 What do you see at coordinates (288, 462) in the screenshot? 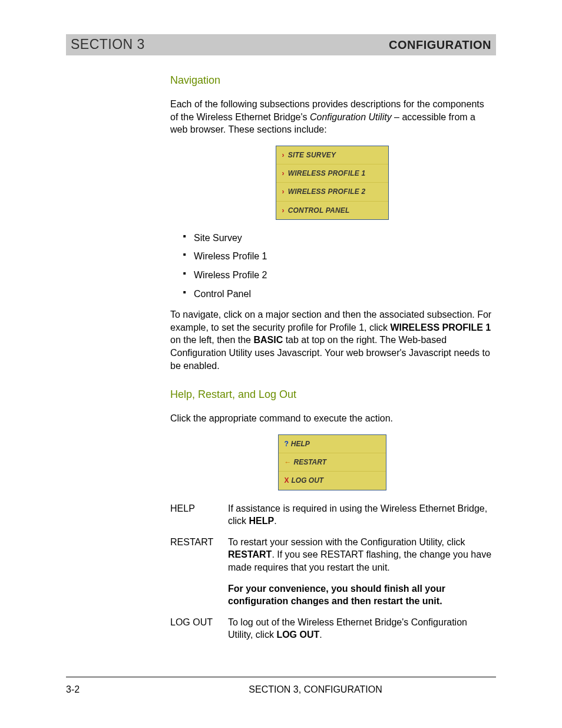
I see `back-arrow-icon: ←` at bounding box center [288, 462].